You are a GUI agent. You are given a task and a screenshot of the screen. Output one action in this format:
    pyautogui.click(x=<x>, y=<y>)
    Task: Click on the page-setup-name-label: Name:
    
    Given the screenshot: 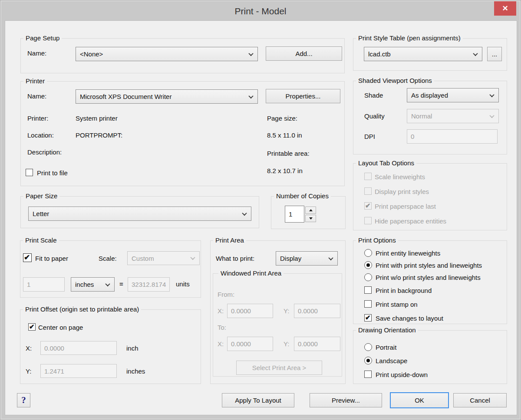 What is the action you would take?
    pyautogui.click(x=37, y=53)
    